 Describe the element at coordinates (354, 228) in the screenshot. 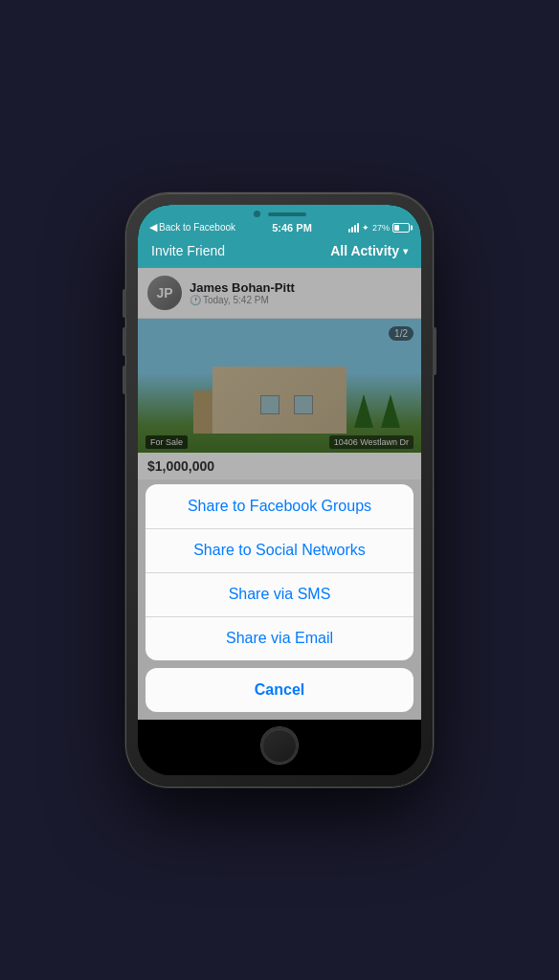

I see `signal-icon` at that location.